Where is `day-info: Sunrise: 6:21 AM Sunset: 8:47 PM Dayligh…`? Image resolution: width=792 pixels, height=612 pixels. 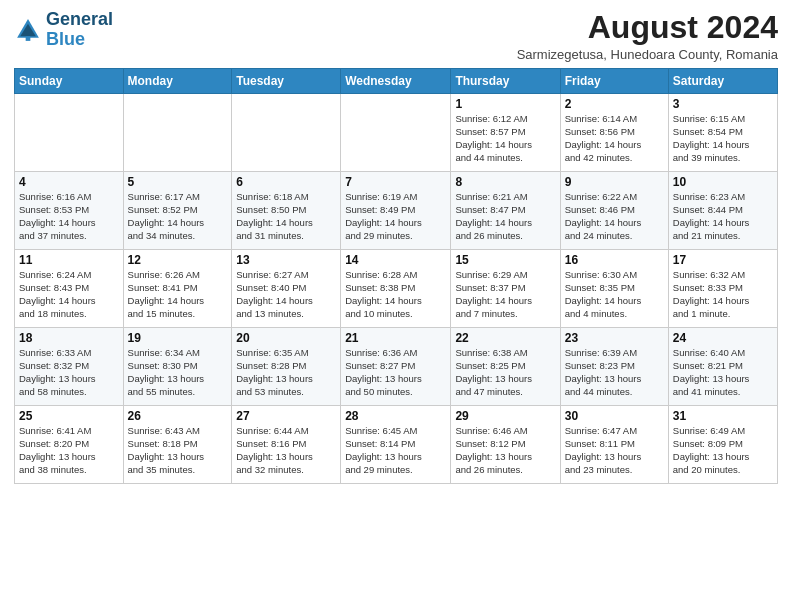
day-info: Sunrise: 6:21 AM Sunset: 8:47 PM Dayligh… is located at coordinates (505, 216).